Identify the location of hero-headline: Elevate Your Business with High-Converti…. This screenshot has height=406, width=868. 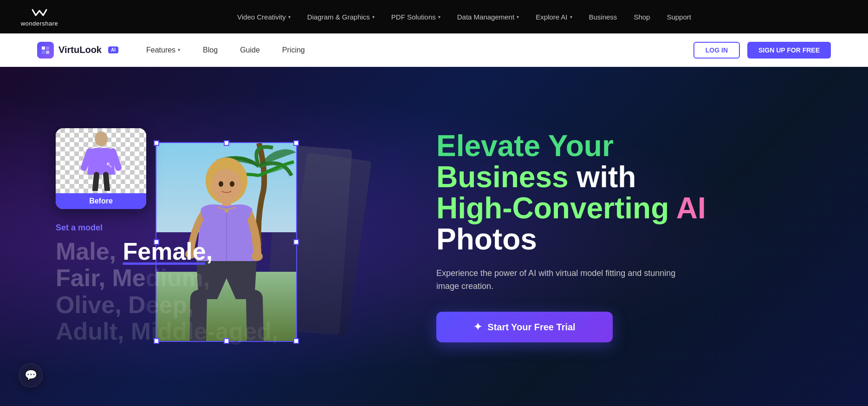
(634, 193).